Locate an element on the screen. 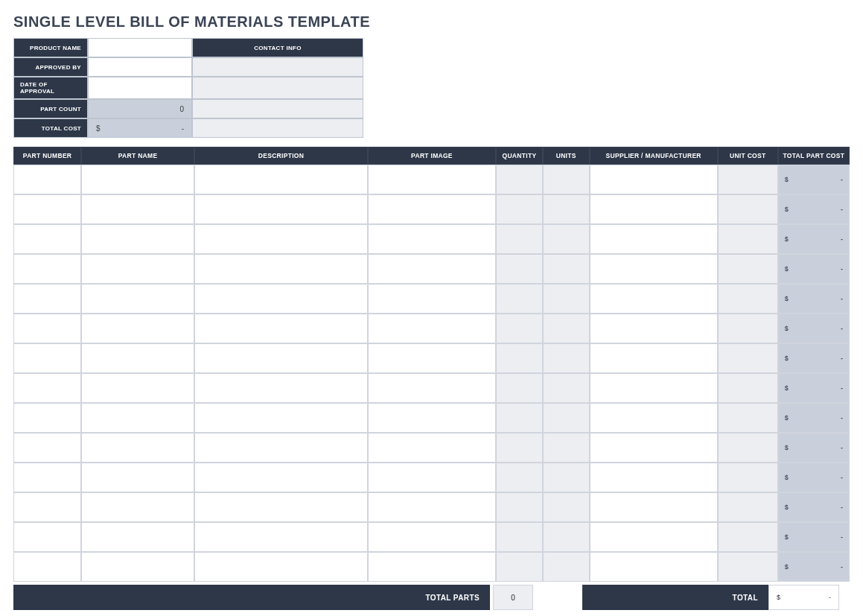  contact-total-cost is located at coordinates (278, 128).